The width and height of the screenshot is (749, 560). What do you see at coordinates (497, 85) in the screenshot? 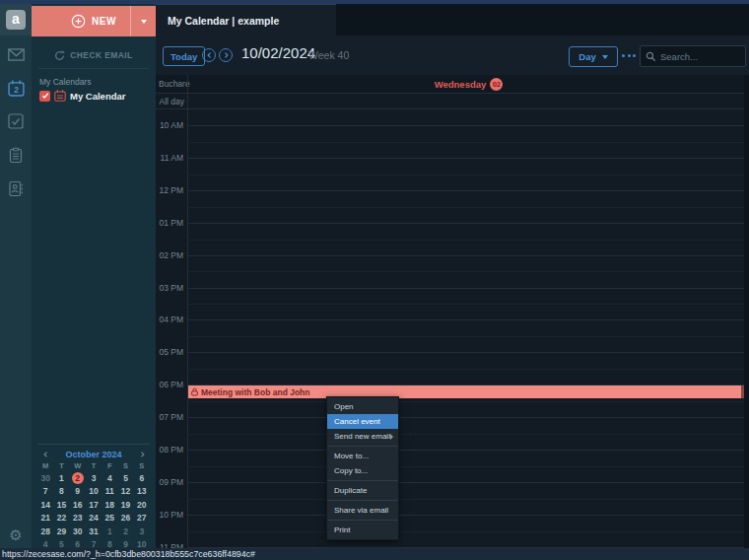
I see `day-number-badge: 02` at bounding box center [497, 85].